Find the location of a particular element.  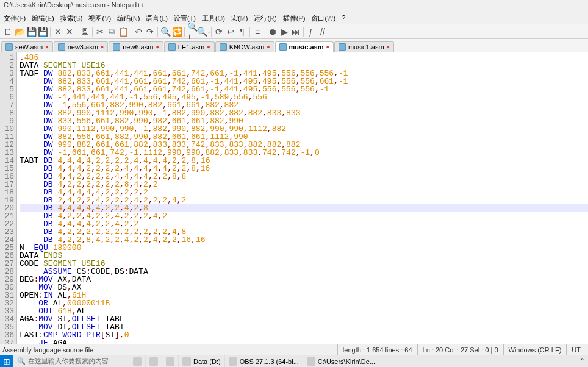

tab-bar: seW.asm●new3.asm●new6.asm●LE1.asm●KNOW.a… is located at coordinates (294, 46).